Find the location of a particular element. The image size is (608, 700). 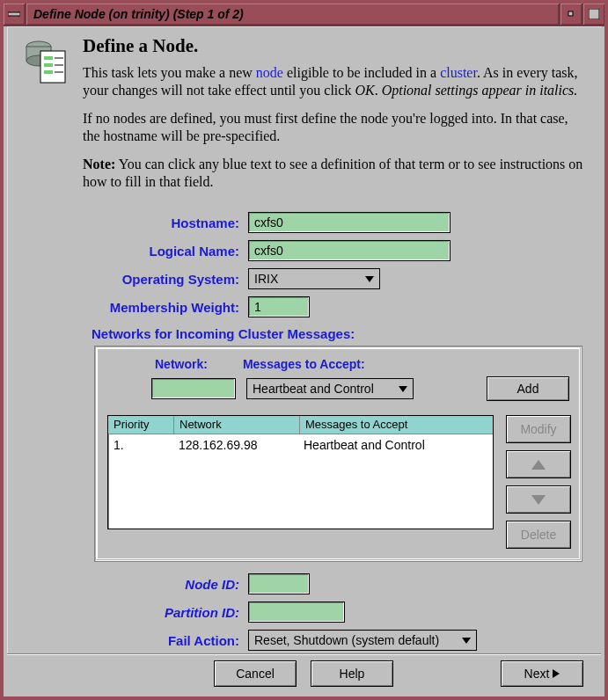

table-row: 1. 128.162.69.98 Heartbeat and Control is located at coordinates (301, 445).